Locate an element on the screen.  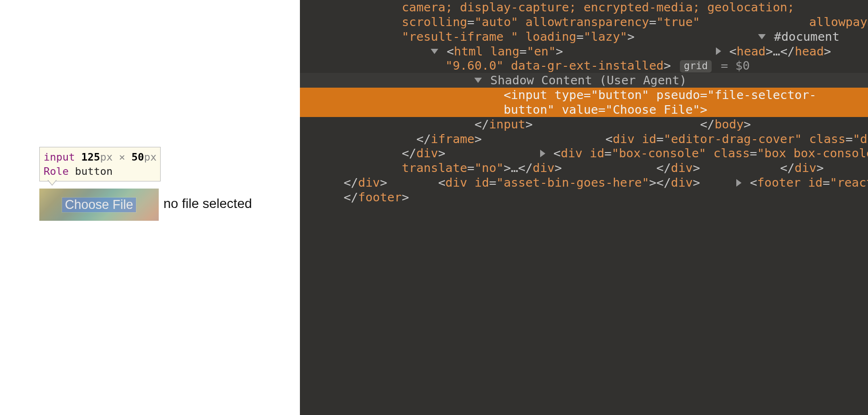
inspect-tooltip: input 125px × 50px Role button is located at coordinates (100, 164).